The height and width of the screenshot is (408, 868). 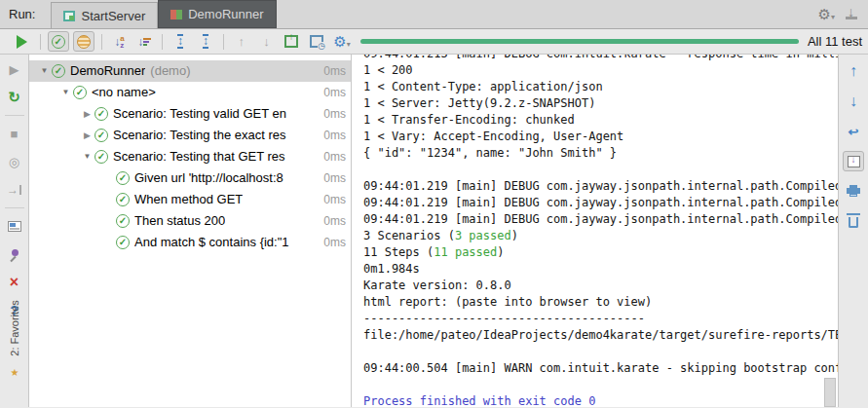 What do you see at coordinates (600, 154) in the screenshot?
I see `console-line: { "id": "1234", name: "John Smith" }` at bounding box center [600, 154].